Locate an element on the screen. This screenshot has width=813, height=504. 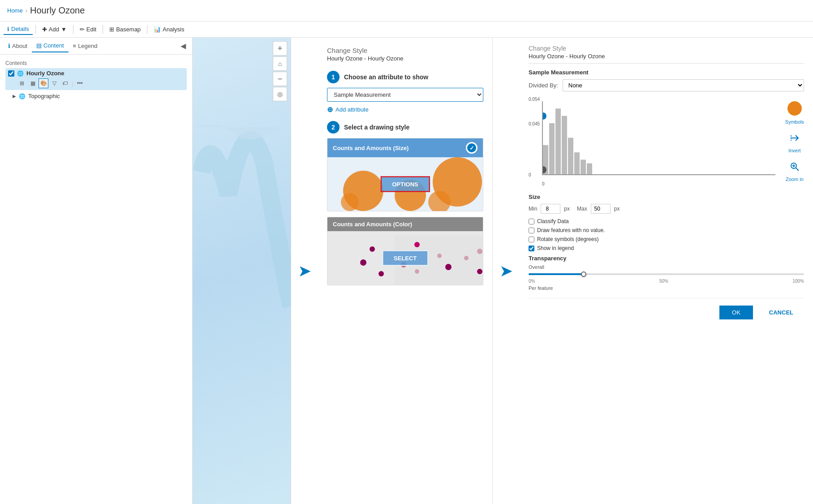
style-size-check: ✓ is located at coordinates (472, 148).